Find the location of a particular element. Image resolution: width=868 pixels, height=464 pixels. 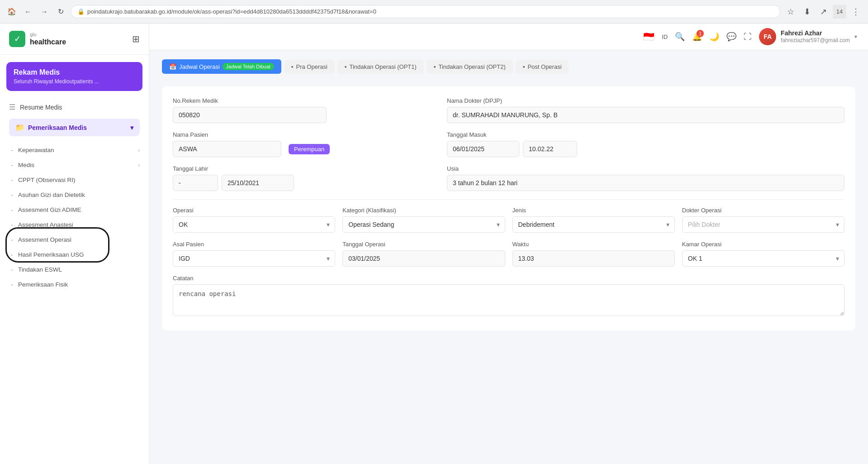

ops-grid-2: Asal Pasien IGD Tanggal Operasi Waktu is located at coordinates (508, 254).